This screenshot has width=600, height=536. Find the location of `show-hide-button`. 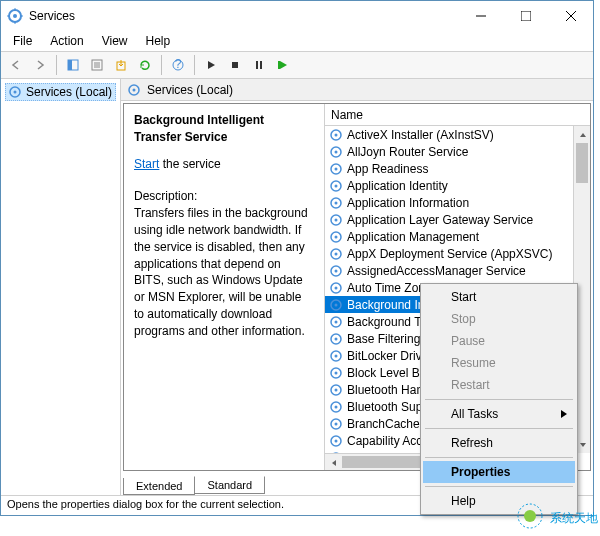

show-hide-button is located at coordinates (73, 65).